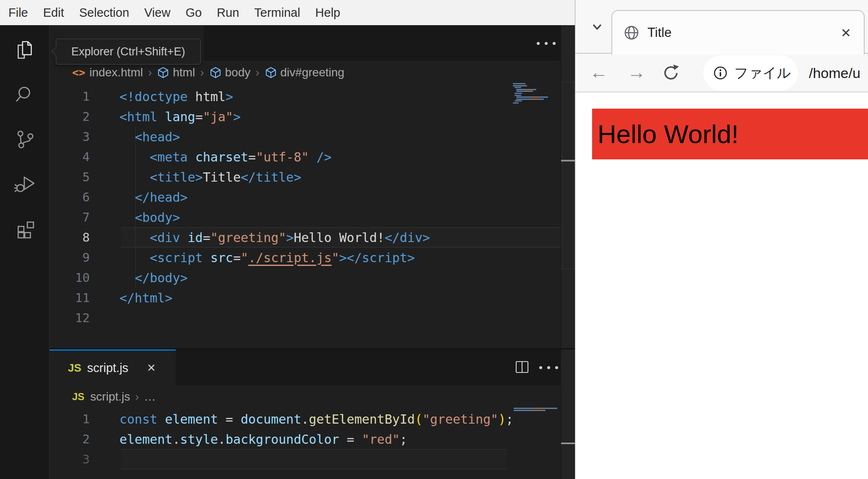 The width and height of the screenshot is (868, 479). Describe the element at coordinates (637, 73) in the screenshot. I see `forward-button: →` at that location.